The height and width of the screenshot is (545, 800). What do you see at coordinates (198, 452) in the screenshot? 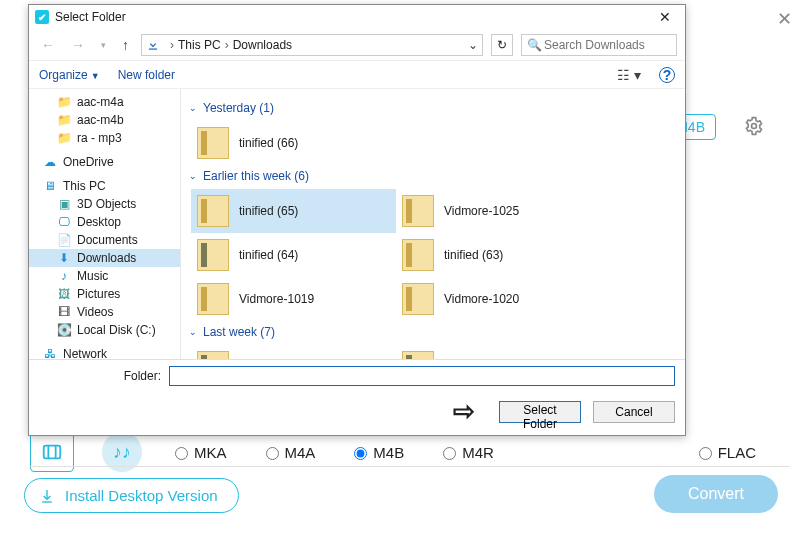
I see `radio-mka: MKA` at bounding box center [198, 452].